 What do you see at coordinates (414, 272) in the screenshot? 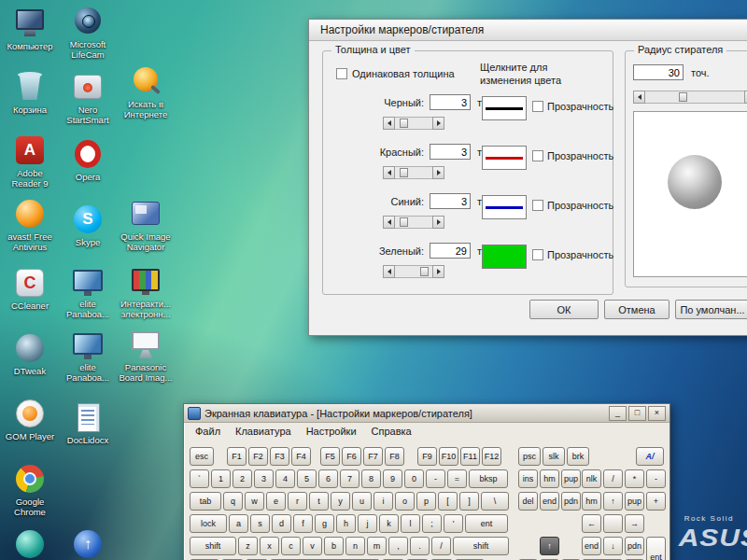
I see `marker-thickness-slider-green` at bounding box center [414, 272].